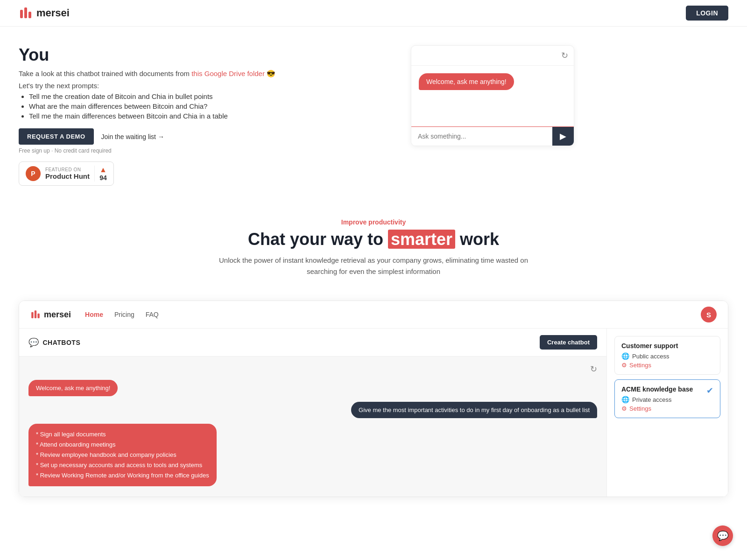 Image resolution: width=747 pixels, height=560 pixels. What do you see at coordinates (668, 399) in the screenshot?
I see `chatbot-card-acme: ACME knowledge base ✔ 🌐 Private access ⚙…` at bounding box center [668, 399].